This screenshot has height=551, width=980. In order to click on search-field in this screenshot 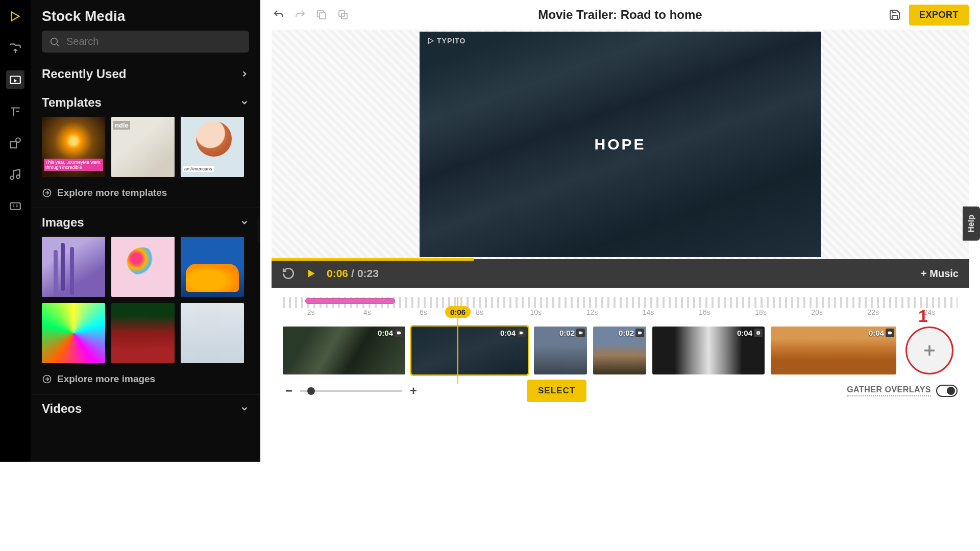, I will do `click(154, 42)`.